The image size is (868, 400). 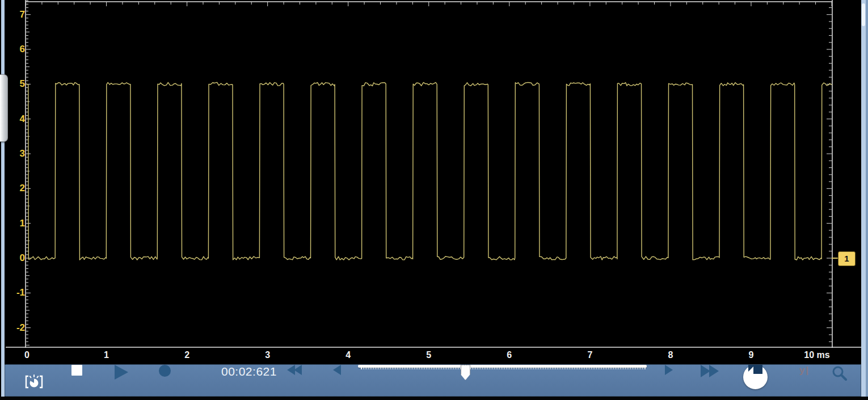 I want to click on left-panel-tab-handle, so click(x=4, y=108).